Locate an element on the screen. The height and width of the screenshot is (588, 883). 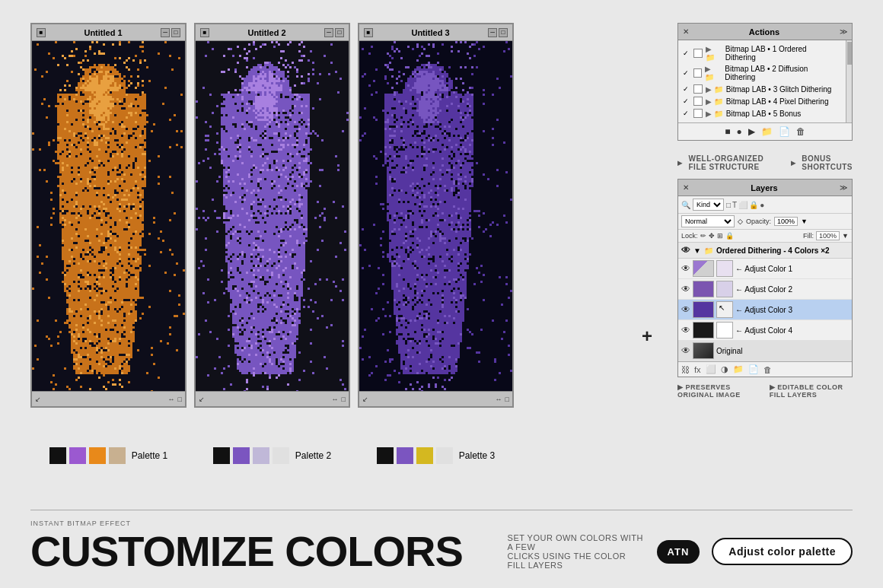
action-2-checkbox is located at coordinates (698, 73).